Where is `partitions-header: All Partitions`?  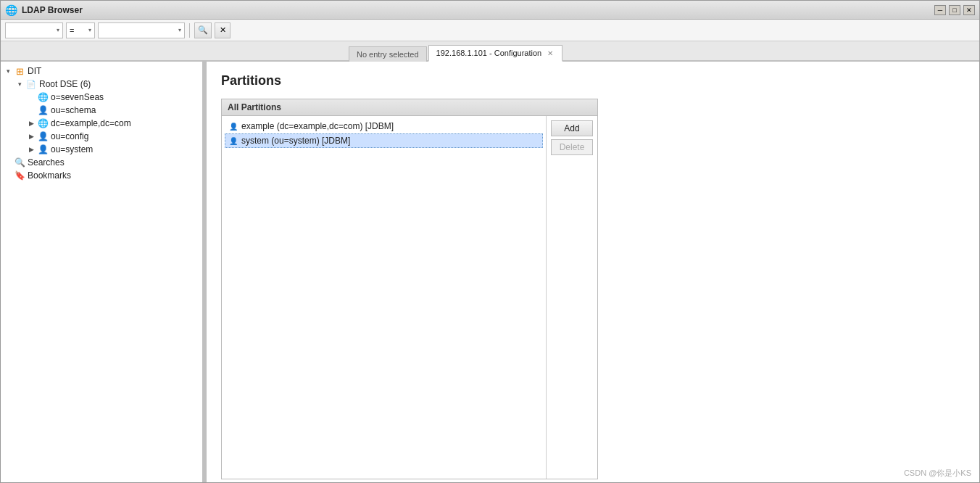 partitions-header: All Partitions is located at coordinates (410, 107).